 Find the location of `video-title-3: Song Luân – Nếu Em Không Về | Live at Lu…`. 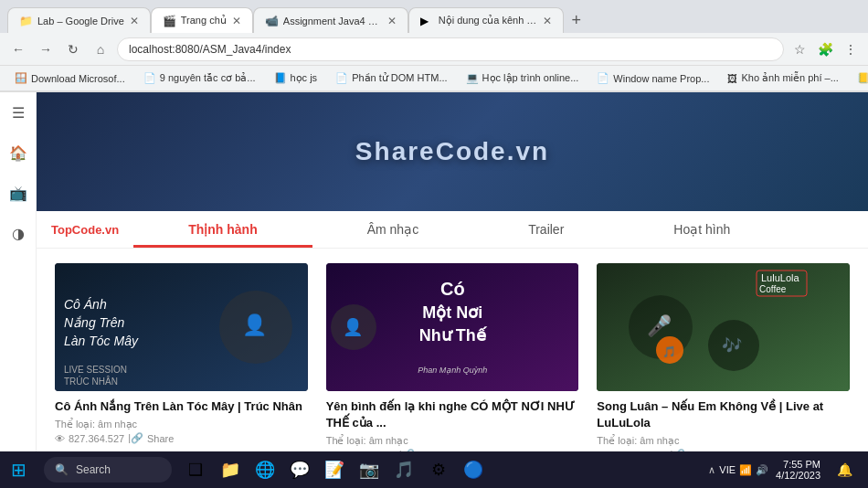

video-title-3: Song Luân – Nếu Em Không Về | Live at Lu… is located at coordinates (724, 415).